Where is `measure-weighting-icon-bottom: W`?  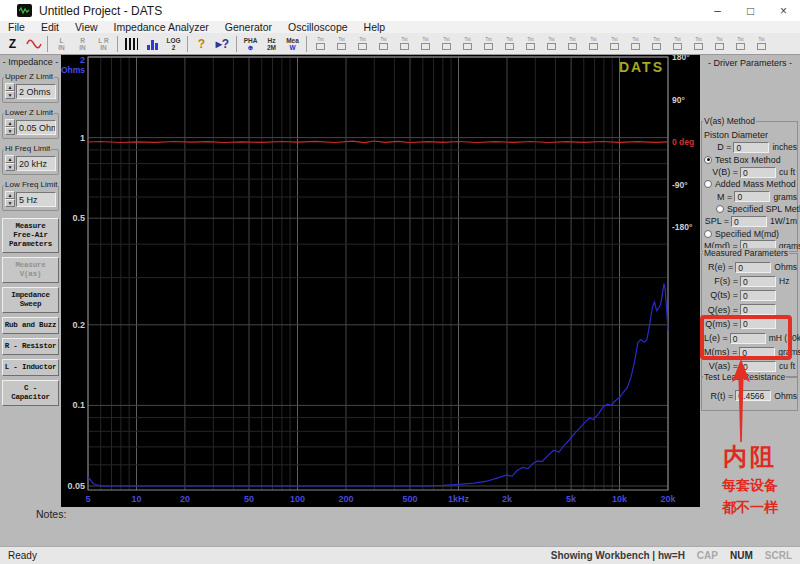
measure-weighting-icon-bottom: W is located at coordinates (292, 48).